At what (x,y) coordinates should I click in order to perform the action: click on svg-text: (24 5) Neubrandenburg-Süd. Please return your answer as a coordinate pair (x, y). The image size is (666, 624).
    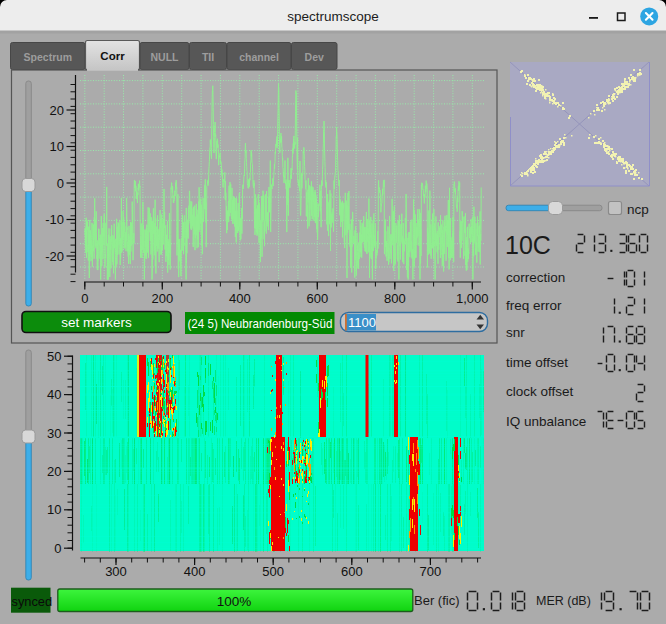
    Looking at the image, I should click on (260, 324).